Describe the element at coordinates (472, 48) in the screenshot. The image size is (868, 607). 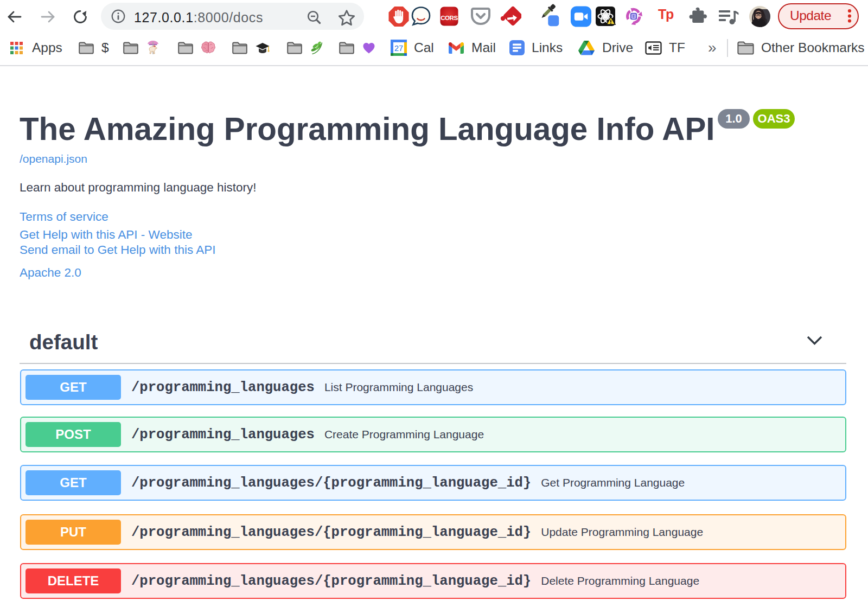
I see `bookmark-mail: Mail` at that location.